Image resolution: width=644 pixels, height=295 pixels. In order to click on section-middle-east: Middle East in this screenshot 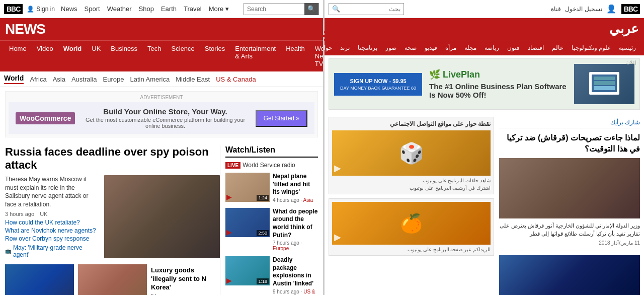, I will do `click(193, 80)`.